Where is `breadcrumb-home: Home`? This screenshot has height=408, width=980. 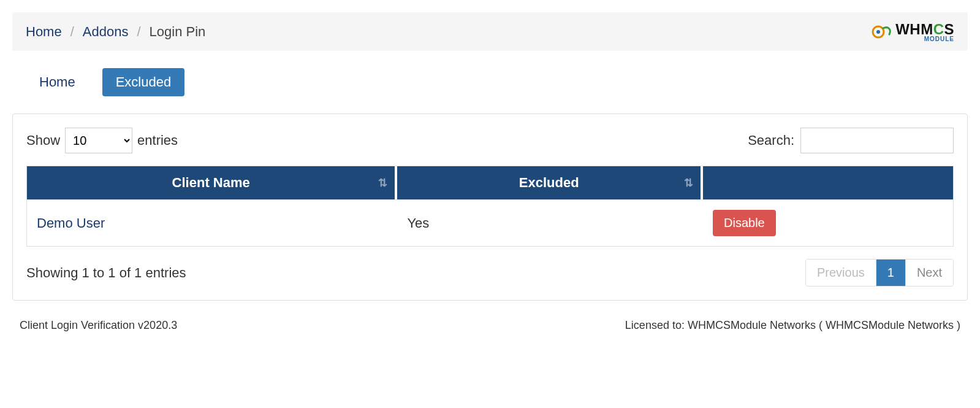
breadcrumb-home: Home is located at coordinates (44, 32).